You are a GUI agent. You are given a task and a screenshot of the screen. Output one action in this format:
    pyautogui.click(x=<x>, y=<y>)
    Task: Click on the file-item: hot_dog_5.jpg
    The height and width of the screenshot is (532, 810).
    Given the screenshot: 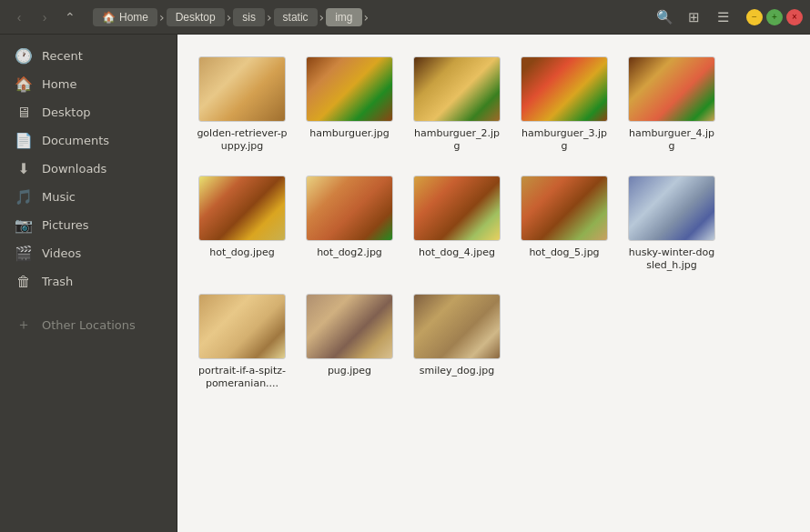 What is the action you would take?
    pyautogui.click(x=564, y=224)
    